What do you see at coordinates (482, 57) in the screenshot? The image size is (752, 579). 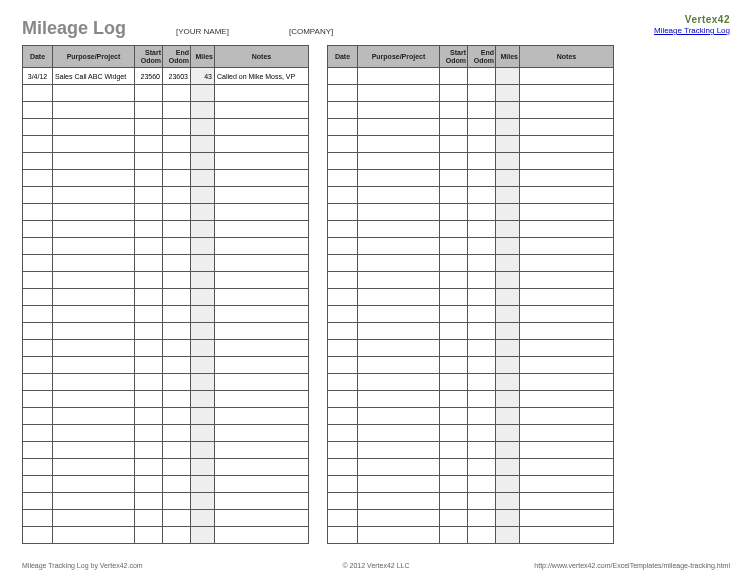 I see `col-end: End Odom` at bounding box center [482, 57].